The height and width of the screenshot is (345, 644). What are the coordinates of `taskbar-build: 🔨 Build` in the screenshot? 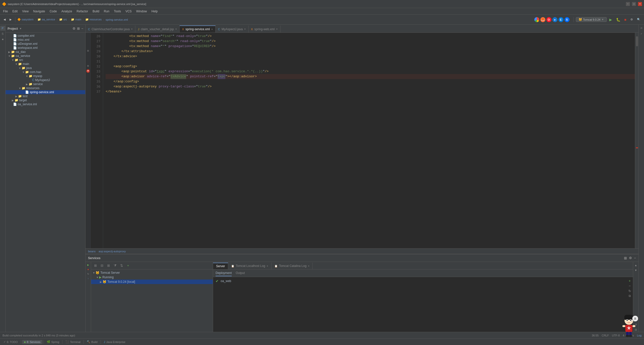 It's located at (92, 342).